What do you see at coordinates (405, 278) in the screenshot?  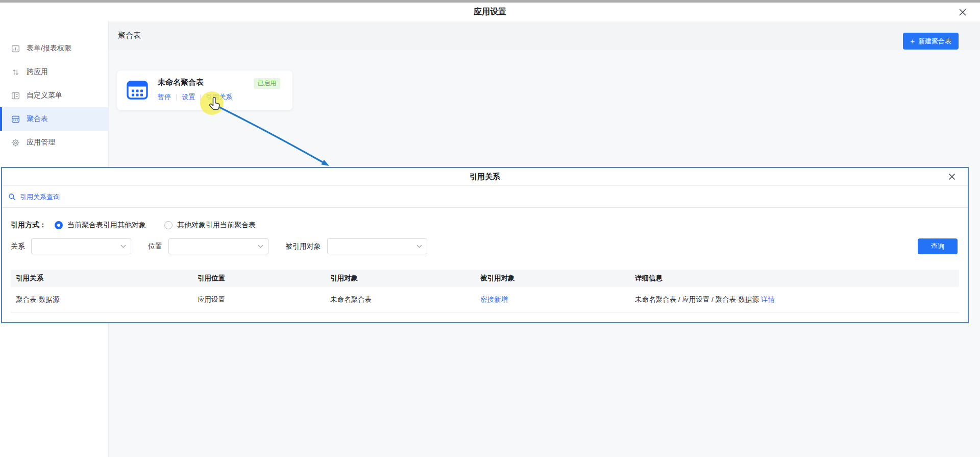 I see `col-header-object: 引用对象` at bounding box center [405, 278].